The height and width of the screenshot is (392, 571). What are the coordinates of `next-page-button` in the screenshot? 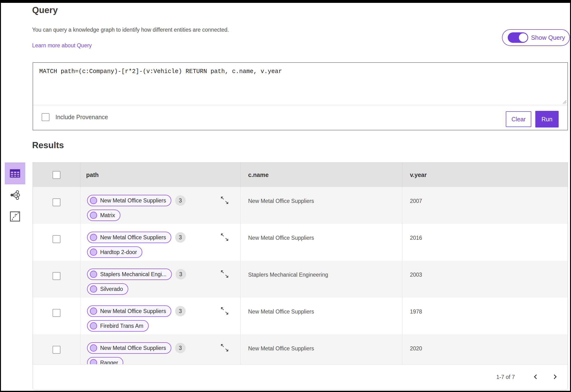 It's located at (555, 377).